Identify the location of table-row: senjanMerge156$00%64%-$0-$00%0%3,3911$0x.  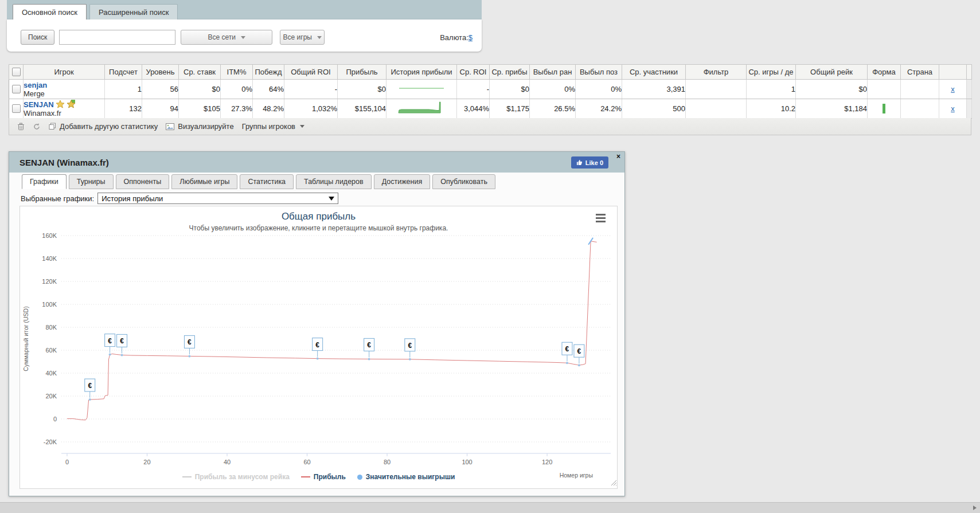
(491, 89).